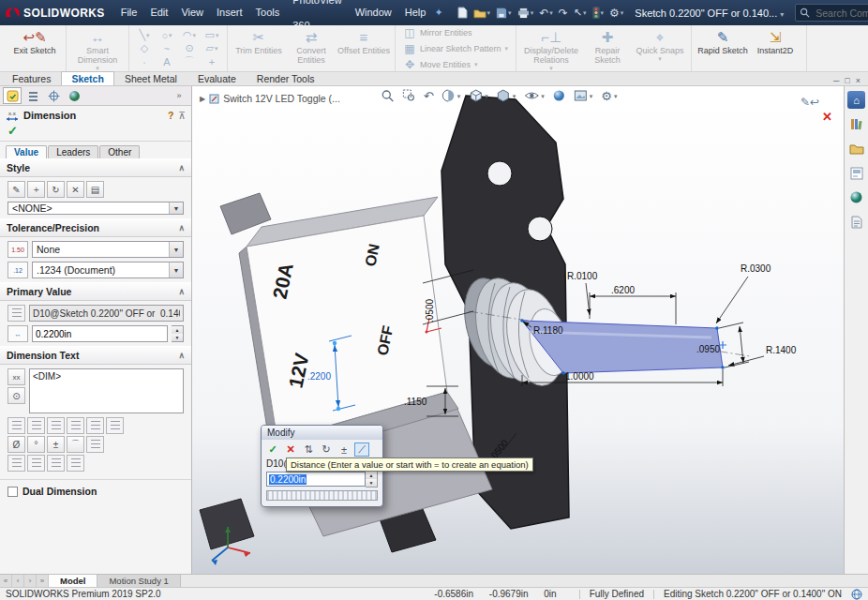 Image resolution: width=868 pixels, height=600 pixels. What do you see at coordinates (189, 62) in the screenshot?
I see `sketch-fillet-button: ⌒` at bounding box center [189, 62].